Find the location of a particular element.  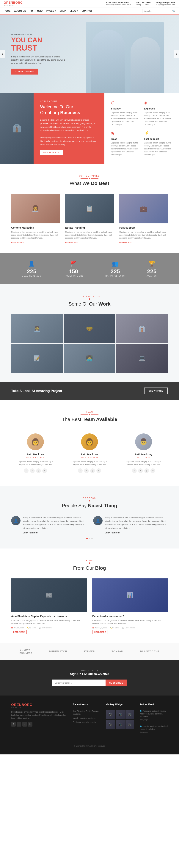

search-icon: 🔍 is located at coordinates (174, 11).